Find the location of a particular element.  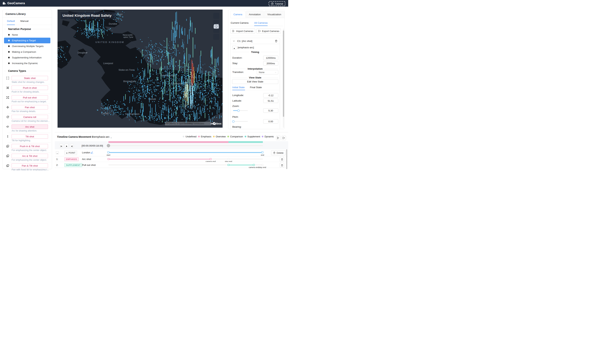

camera-type-description: Pan for showing details. is located at coordinates (31, 111).